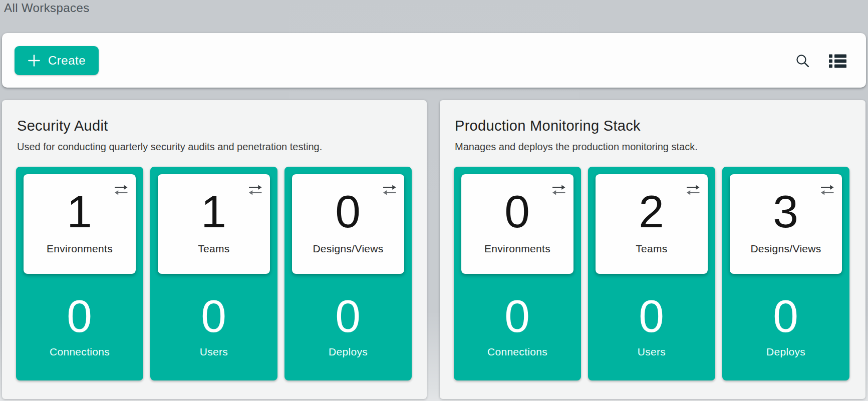 Image resolution: width=868 pixels, height=401 pixels. Describe the element at coordinates (786, 204) in the screenshot. I see `stat-value: 3` at that location.